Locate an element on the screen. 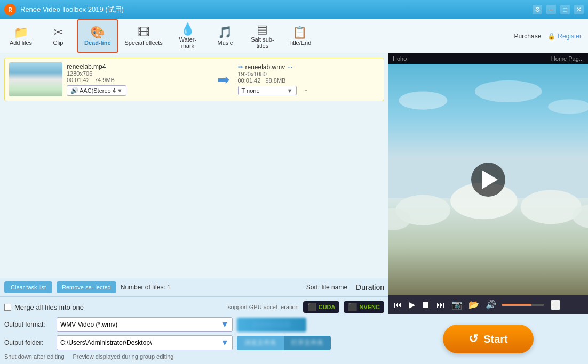  subtitles-icon: ▤ is located at coordinates (263, 29).